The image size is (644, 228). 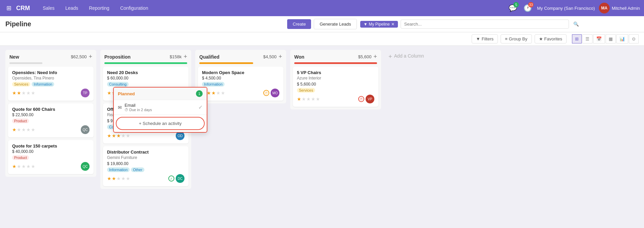 I want to click on card-quote-150-footer: ★ ★ ★ ★ ★ QC, so click(x=51, y=166).